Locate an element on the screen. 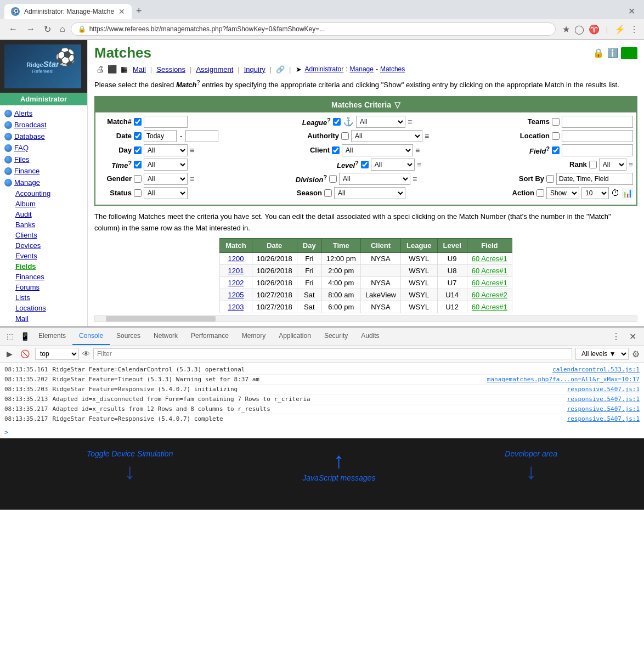 This screenshot has width=644, height=666. console-context-select: top is located at coordinates (57, 354).